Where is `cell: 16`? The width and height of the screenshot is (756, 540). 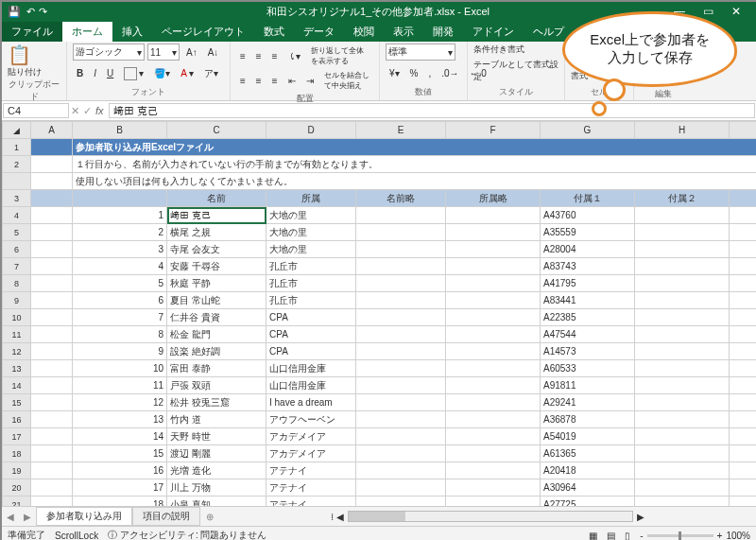 cell: 16 is located at coordinates (120, 471).